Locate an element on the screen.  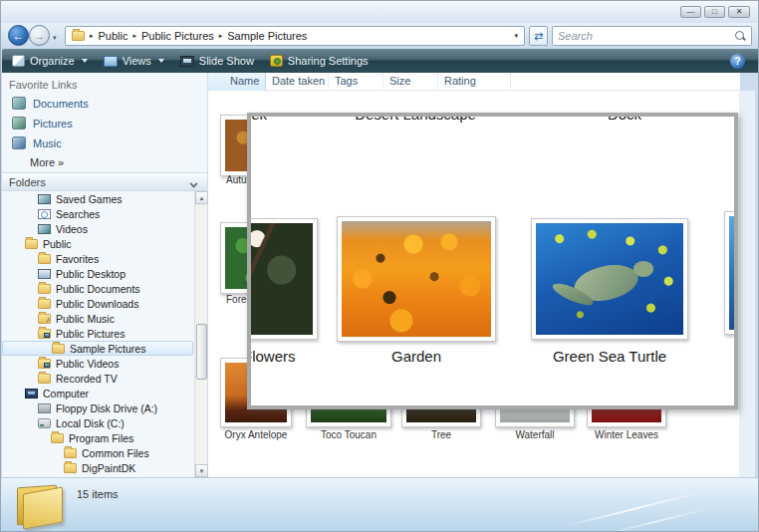
folders-title: Folders is located at coordinates (28, 182).